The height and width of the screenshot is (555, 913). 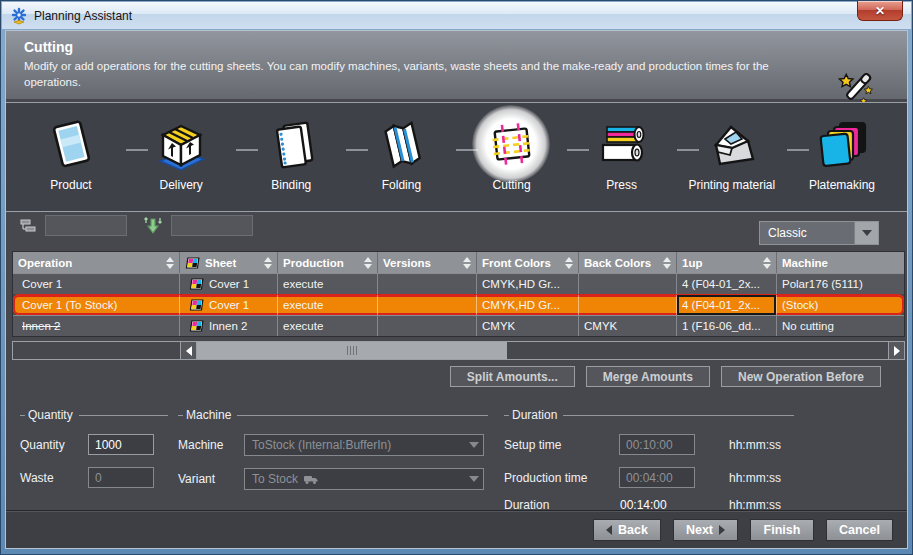 I want to click on column-header-back-colors: Back Colors, so click(x=628, y=262).